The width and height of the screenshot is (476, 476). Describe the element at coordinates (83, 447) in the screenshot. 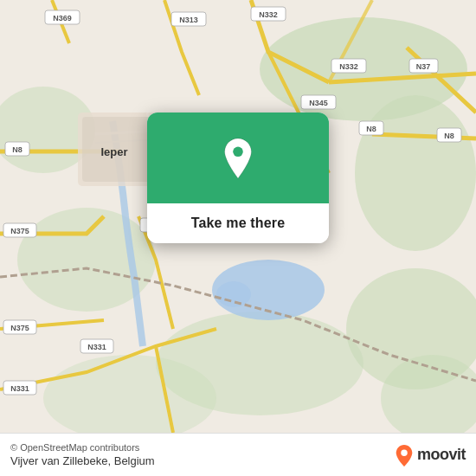

I see `map-attribution: © OpenStreetMap contributors` at that location.